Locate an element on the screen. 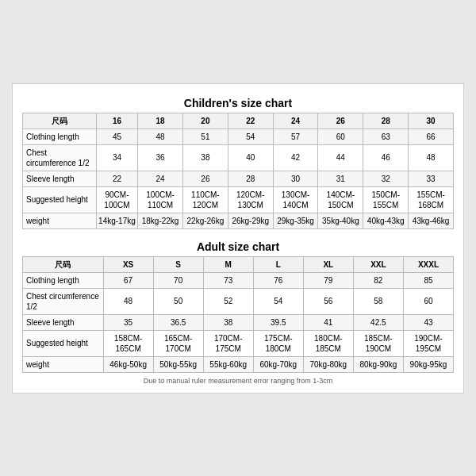 Image resolution: width=476 pixels, height=476 pixels. adult-cell: 54 is located at coordinates (278, 301).